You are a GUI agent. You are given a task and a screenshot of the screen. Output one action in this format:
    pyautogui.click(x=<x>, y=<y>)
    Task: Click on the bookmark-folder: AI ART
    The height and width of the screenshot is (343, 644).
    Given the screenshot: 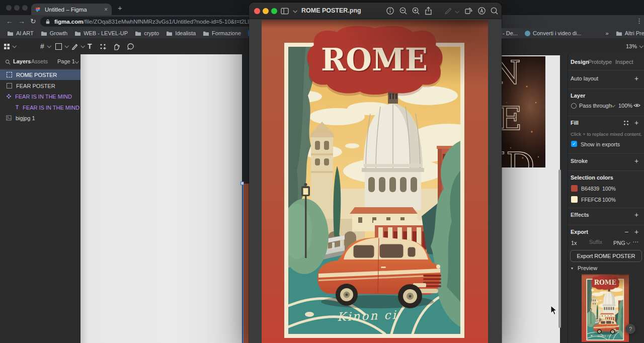 What is the action you would take?
    pyautogui.click(x=20, y=33)
    